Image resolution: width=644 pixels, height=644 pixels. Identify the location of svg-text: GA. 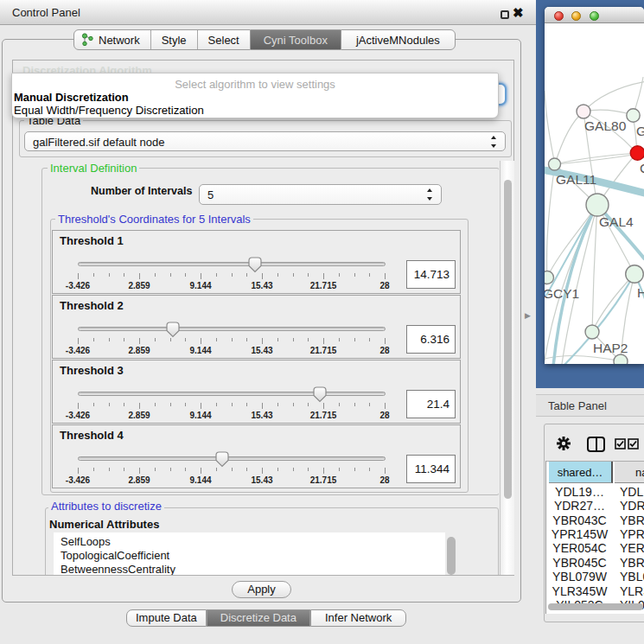
(640, 131).